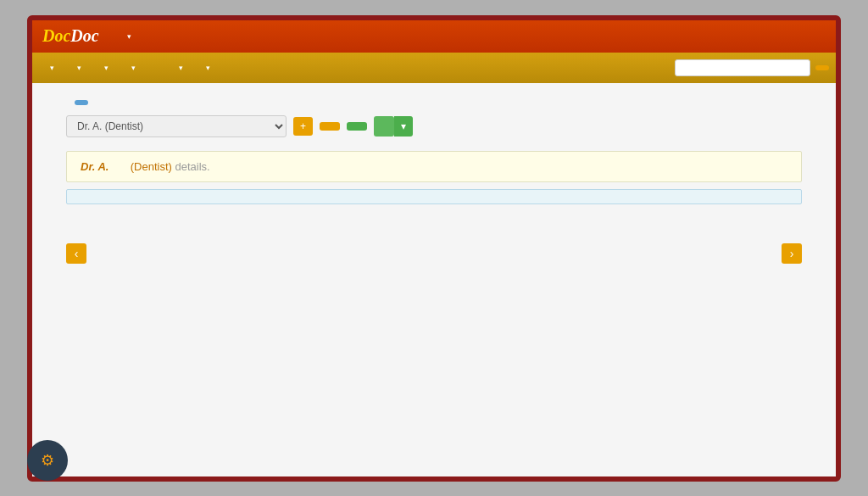  Describe the element at coordinates (434, 220) in the screenshot. I see `schedule-table` at that location.